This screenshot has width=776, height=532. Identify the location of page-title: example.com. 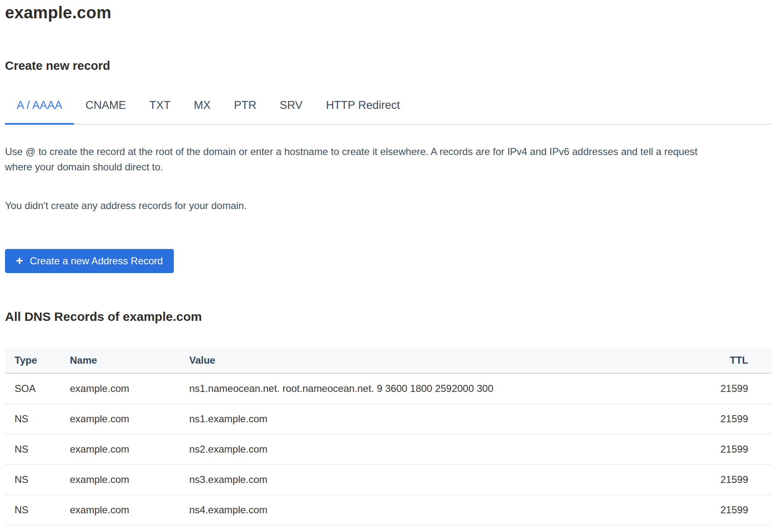
(388, 12).